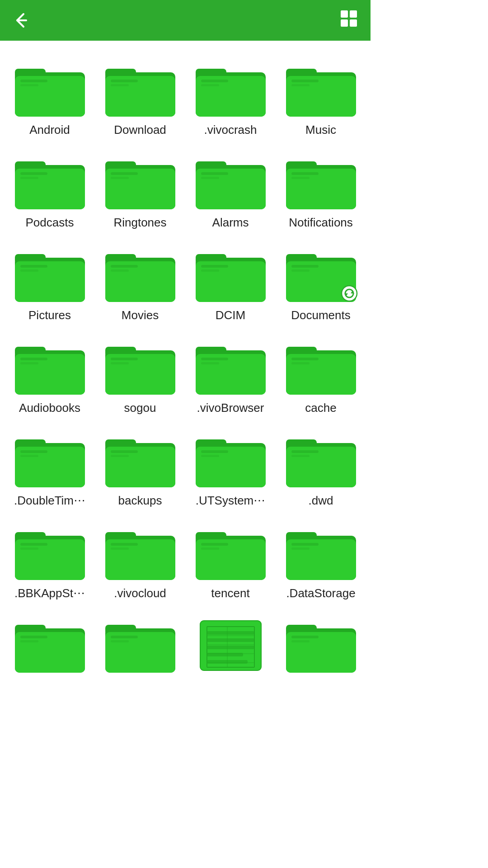 The height and width of the screenshot is (868, 488). What do you see at coordinates (50, 471) in the screenshot?
I see `folder-item-doubletim: .DoubleTim⋯` at bounding box center [50, 471].